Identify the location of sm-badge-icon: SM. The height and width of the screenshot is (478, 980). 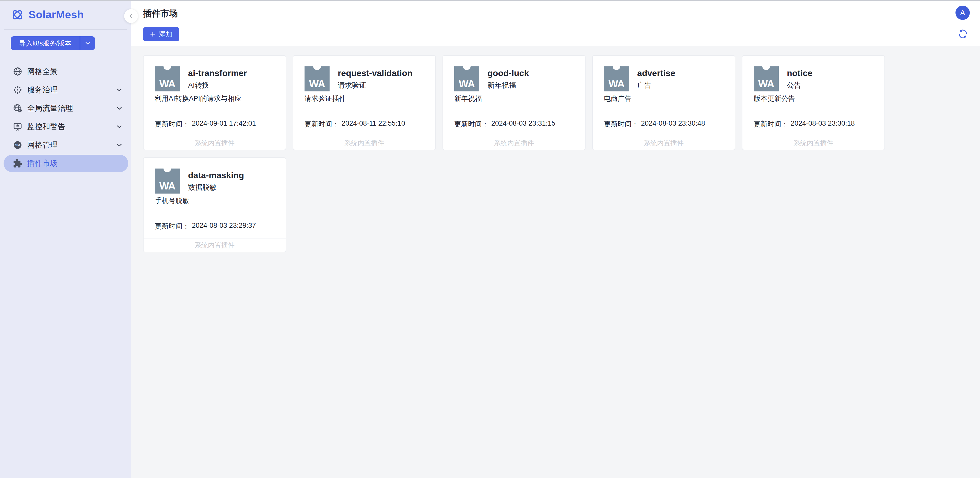
(18, 145).